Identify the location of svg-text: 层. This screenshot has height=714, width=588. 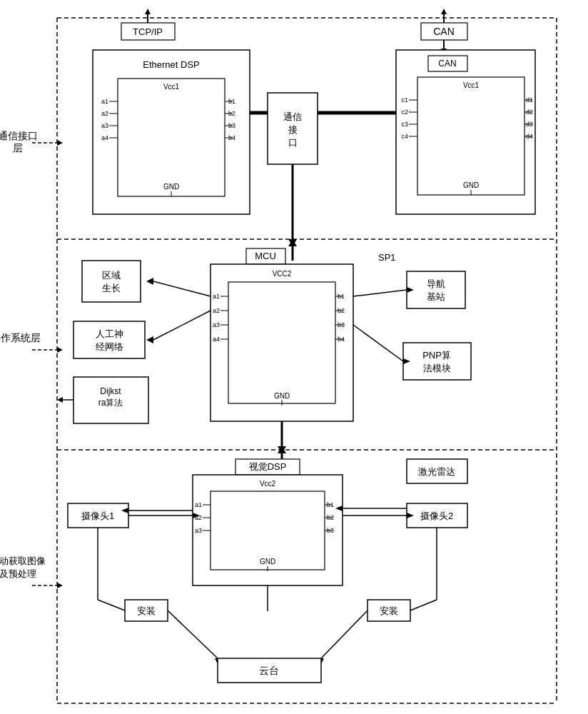
(18, 148).